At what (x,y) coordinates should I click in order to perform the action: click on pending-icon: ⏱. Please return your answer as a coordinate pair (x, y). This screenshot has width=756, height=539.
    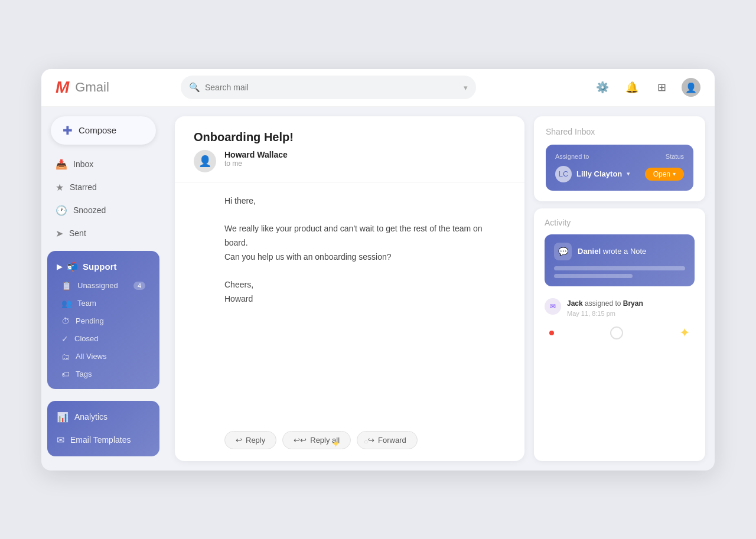
    Looking at the image, I should click on (66, 321).